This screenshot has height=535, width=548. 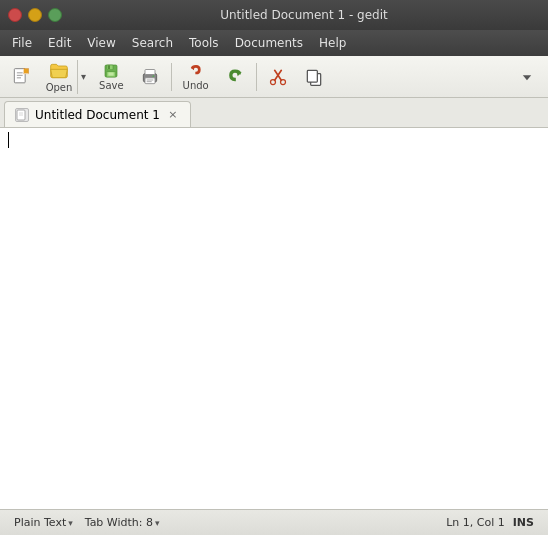 I want to click on language-selector: Plain Text ▾, so click(x=44, y=522).